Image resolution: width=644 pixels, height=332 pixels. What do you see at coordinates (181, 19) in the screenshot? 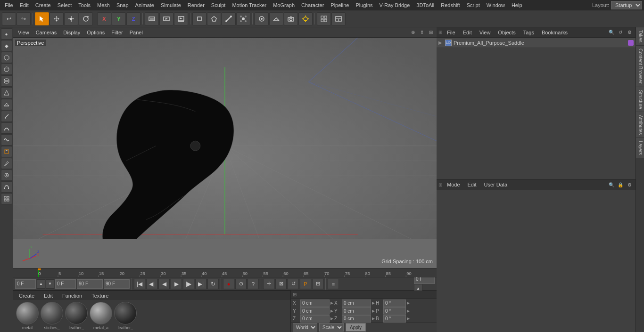
I see `render-to-picture-button` at bounding box center [181, 19].